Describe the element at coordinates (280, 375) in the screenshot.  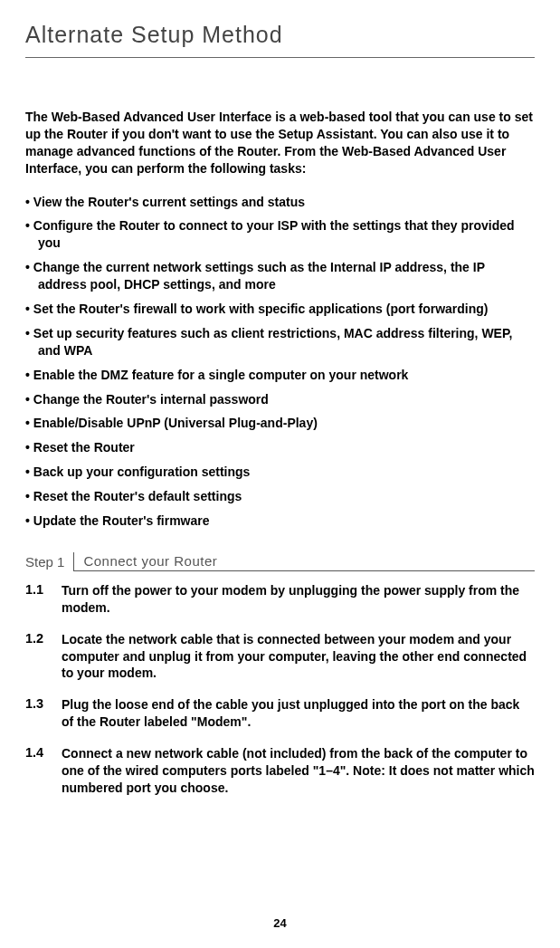
I see `list-item: Enable the DMZ feature for a single comp…` at that location.